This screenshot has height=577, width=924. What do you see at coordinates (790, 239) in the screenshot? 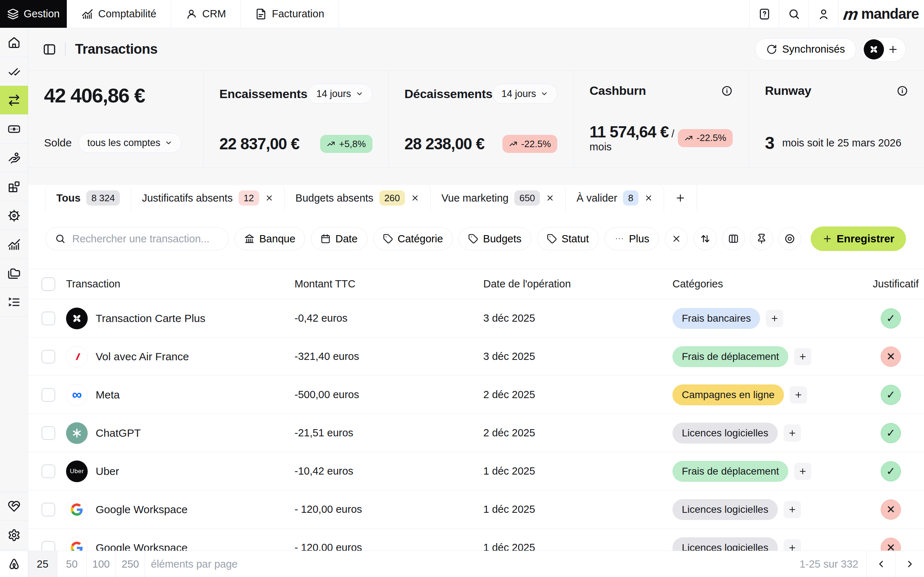
I see `view-button` at bounding box center [790, 239].